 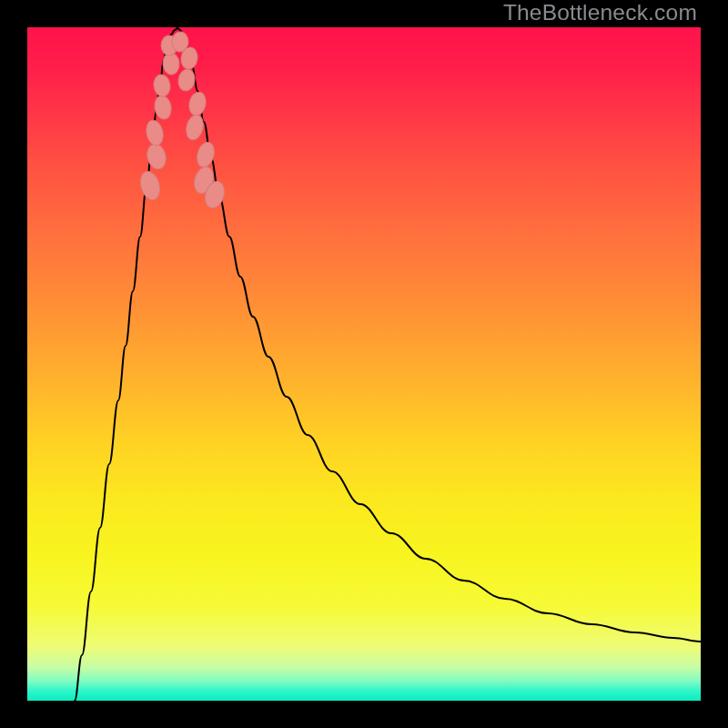 What do you see at coordinates (601, 13) in the screenshot?
I see `watermark-text: TheBottleneck.com` at bounding box center [601, 13].